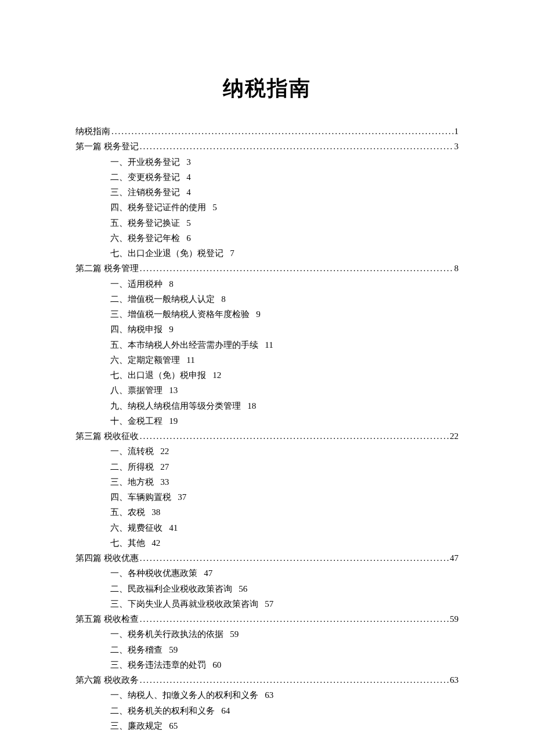 Image resolution: width=534 pixels, height=756 pixels. Describe the element at coordinates (267, 573) in the screenshot. I see `toc-sub-entry: 一、各种税收优惠政策 47` at that location.